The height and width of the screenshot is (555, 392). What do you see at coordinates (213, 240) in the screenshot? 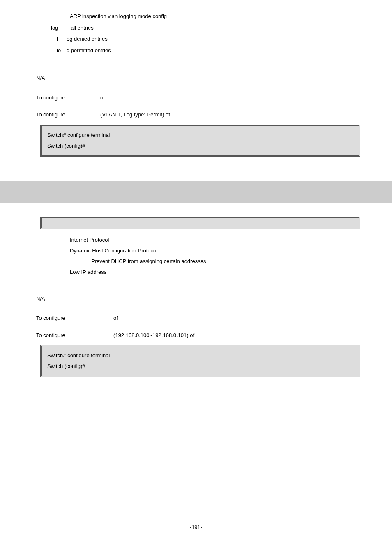
I see `param-line: Internet Protocol` at bounding box center [213, 240].